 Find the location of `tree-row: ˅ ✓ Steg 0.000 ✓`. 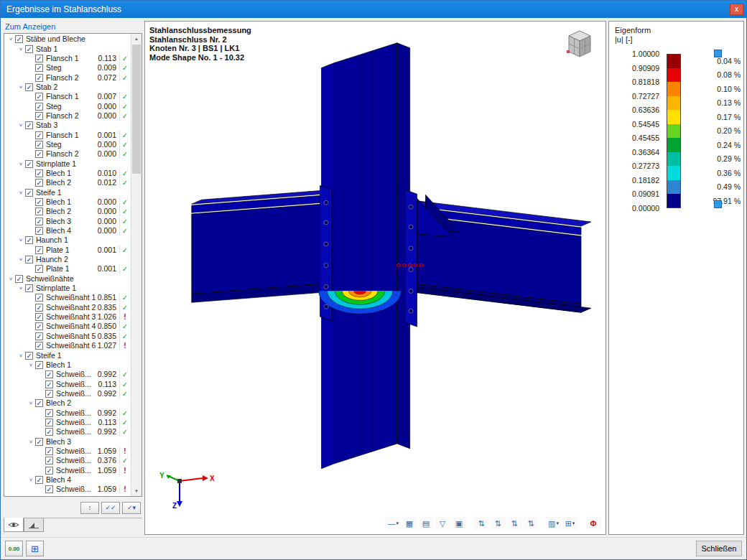

tree-row: ˅ ✓ Steg 0.000 ✓ is located at coordinates (68, 145).